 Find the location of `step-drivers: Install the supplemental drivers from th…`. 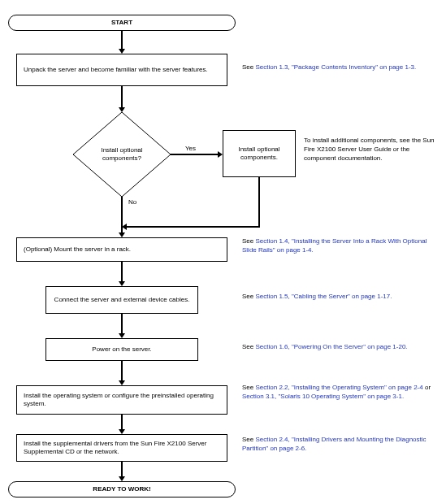

step-drivers: Install the supplemental drivers from th… is located at coordinates (122, 448).